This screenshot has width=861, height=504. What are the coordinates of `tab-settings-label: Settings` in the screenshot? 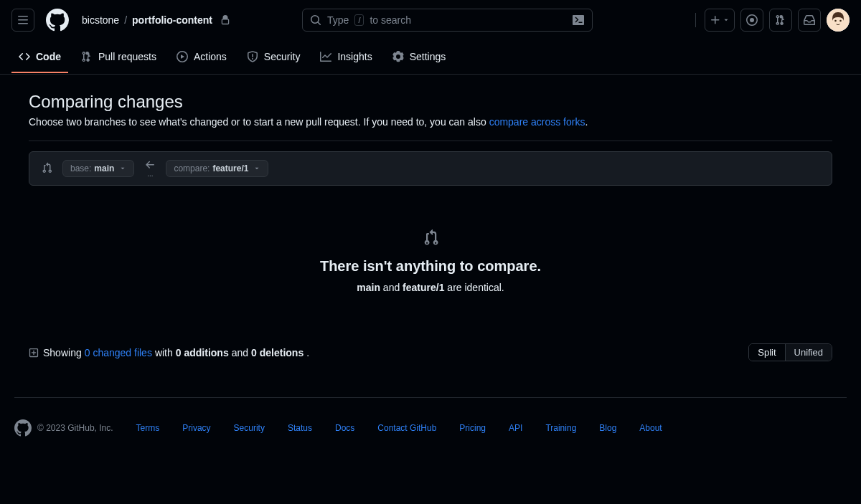 It's located at (428, 57).